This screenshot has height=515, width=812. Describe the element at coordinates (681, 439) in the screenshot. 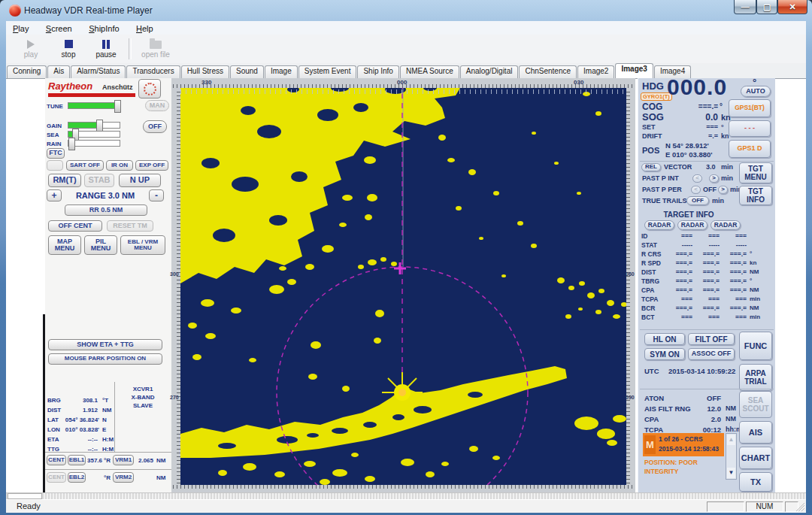

I see `alarm-index: 1 of 26 - CCRS` at that location.